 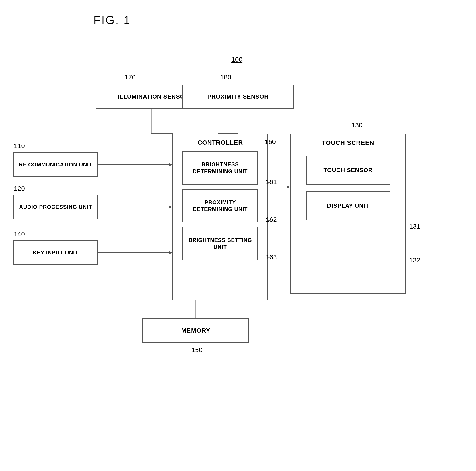 What do you see at coordinates (415, 260) in the screenshot?
I see `ref-132: 132` at bounding box center [415, 260].